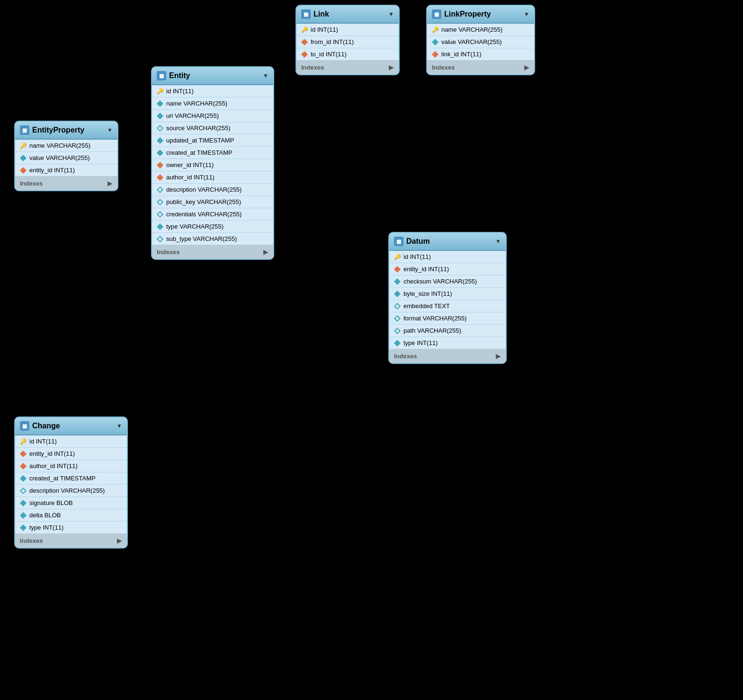 The width and height of the screenshot is (743, 700). I want to click on table-row: uri VARCHAR(255), so click(213, 116).